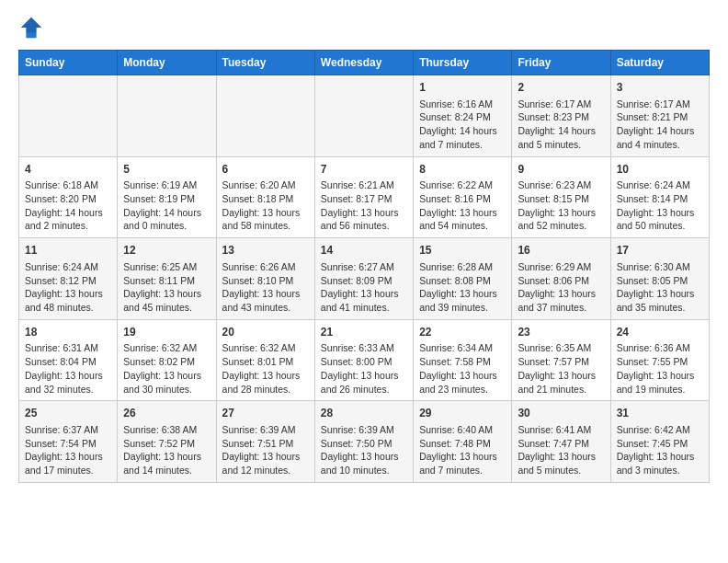  What do you see at coordinates (463, 280) in the screenshot?
I see `calendar-cell: 15Sunrise: 6:28 AMSunset: 8:08 PMDayligh…` at bounding box center [463, 280].